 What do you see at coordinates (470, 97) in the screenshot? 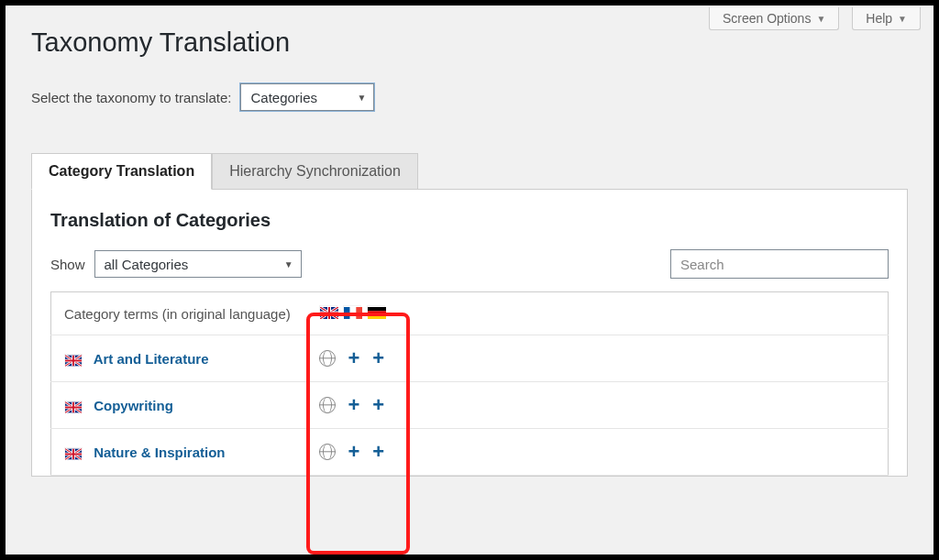
I see `taxonomy-select-row: Select the taxonomy to translate: Catego…` at bounding box center [470, 97].